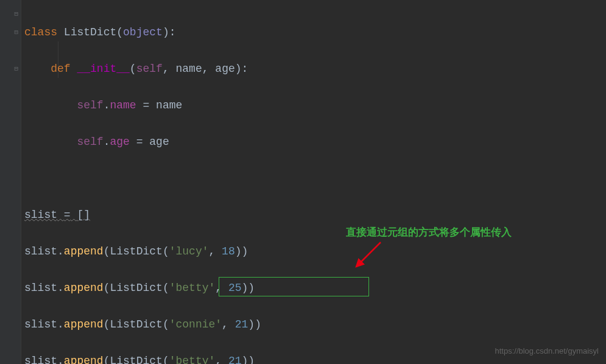  Describe the element at coordinates (16, 69) in the screenshot. I see `fold-marker-end: ⊟` at that location.